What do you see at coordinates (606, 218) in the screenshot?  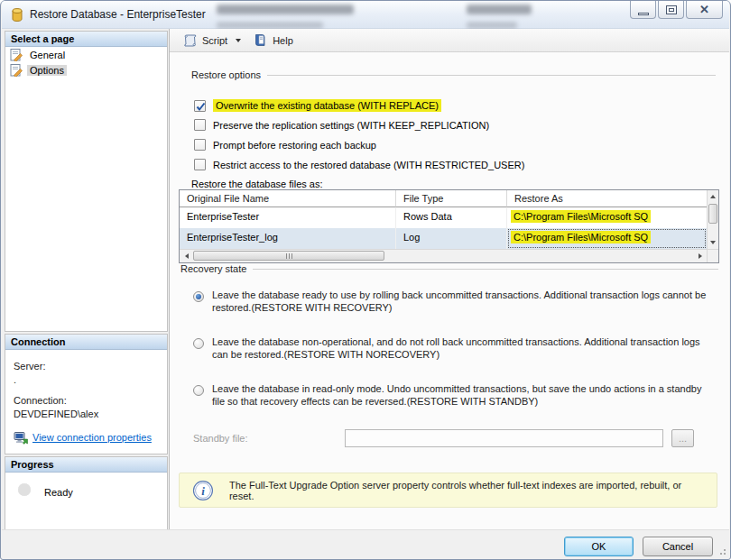 I see `cell-restore-as: C:\Program Files\Microsoft SQ` at bounding box center [606, 218].